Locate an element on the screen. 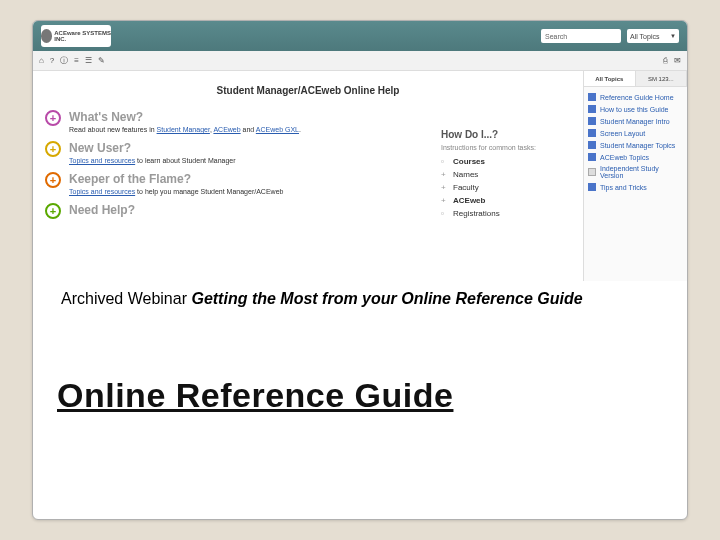 This screenshot has width=720, height=540. sidebar-item: Reference Guide Home is located at coordinates (636, 97).